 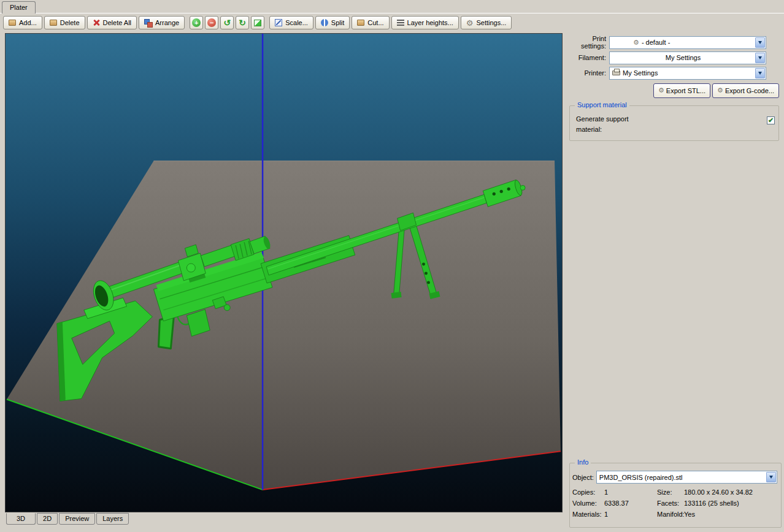 I want to click on view-tab-3d: 3D, so click(x=21, y=519).